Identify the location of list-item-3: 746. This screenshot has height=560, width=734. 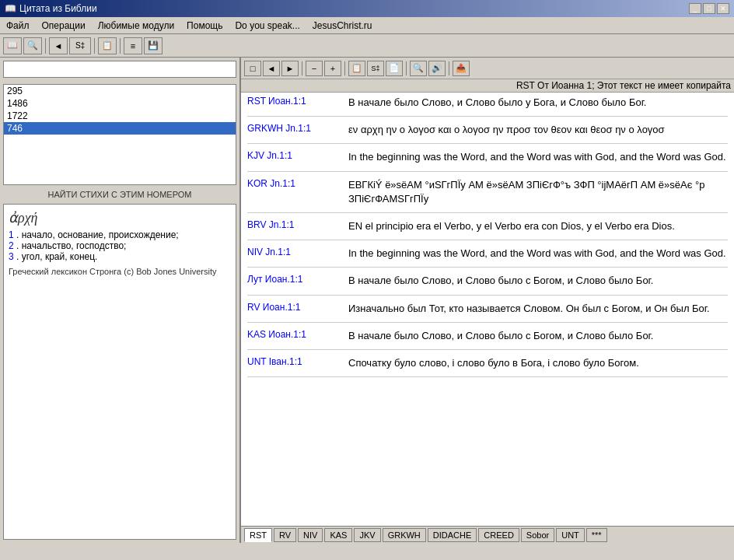
(120, 128).